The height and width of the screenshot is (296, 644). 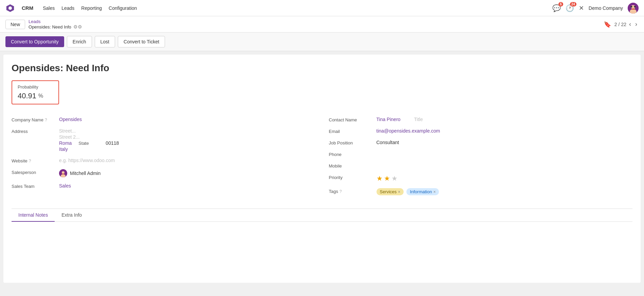 What do you see at coordinates (353, 142) in the screenshot?
I see `job-position-label: Job Position` at bounding box center [353, 142].